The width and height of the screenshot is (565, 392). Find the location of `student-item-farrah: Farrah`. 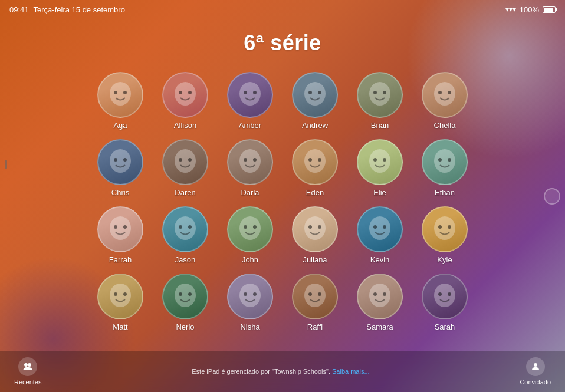

student-item-farrah: Farrah is located at coordinates (120, 235).